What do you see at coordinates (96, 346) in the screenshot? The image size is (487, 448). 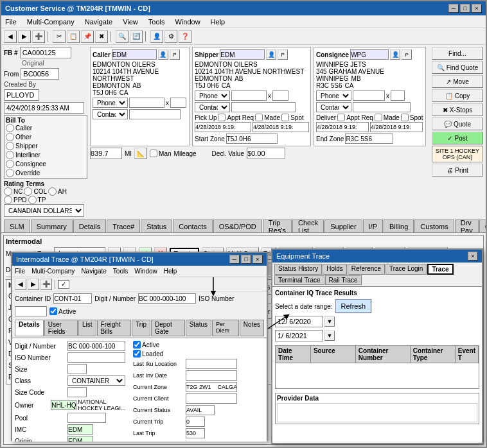 I see `trace-digit2-input` at bounding box center [96, 346].